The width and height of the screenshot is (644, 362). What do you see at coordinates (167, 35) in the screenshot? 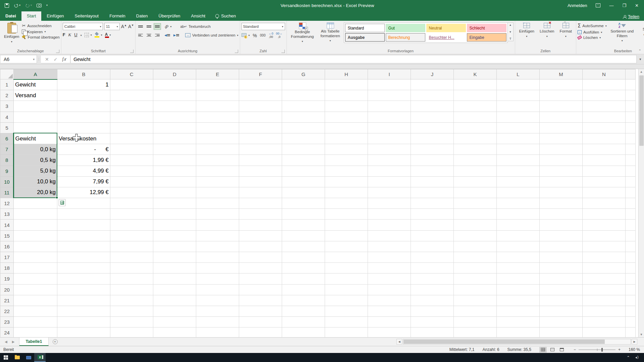
I see `decrease-indent-button: ◀` at bounding box center [167, 35].